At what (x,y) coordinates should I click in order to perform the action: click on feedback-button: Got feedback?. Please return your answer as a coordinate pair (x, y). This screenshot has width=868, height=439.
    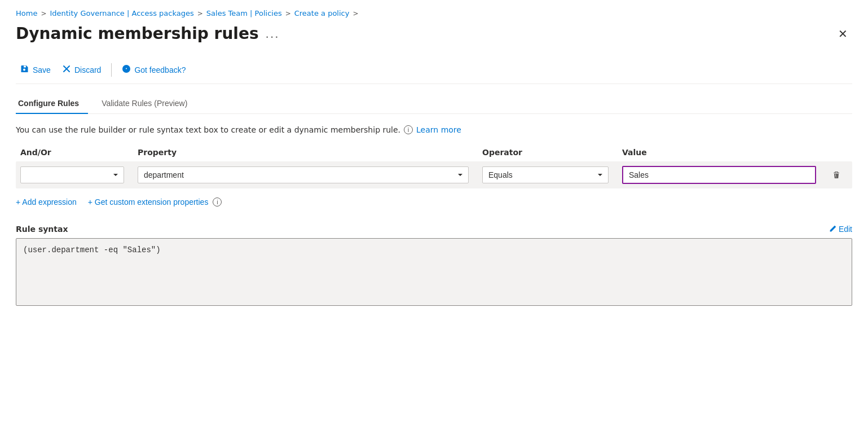
    Looking at the image, I should click on (153, 70).